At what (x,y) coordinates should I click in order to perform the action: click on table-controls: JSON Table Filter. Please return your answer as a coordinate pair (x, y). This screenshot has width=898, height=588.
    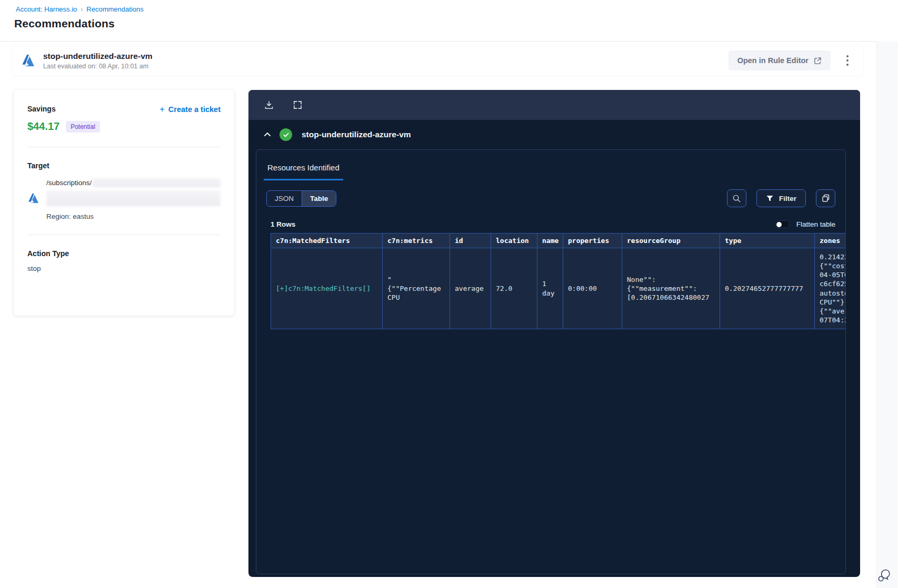
    Looking at the image, I should click on (551, 198).